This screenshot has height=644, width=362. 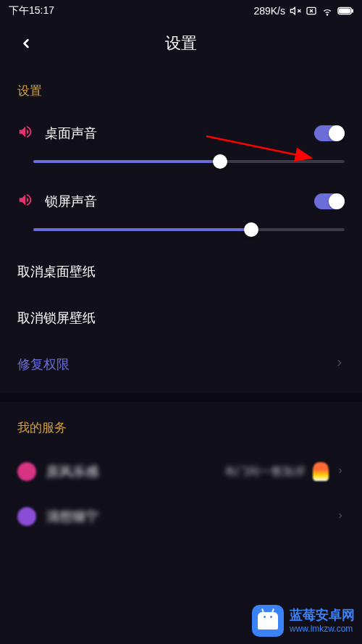 I want to click on lockscreen-sound-label: 锁屏声音, so click(x=71, y=201).